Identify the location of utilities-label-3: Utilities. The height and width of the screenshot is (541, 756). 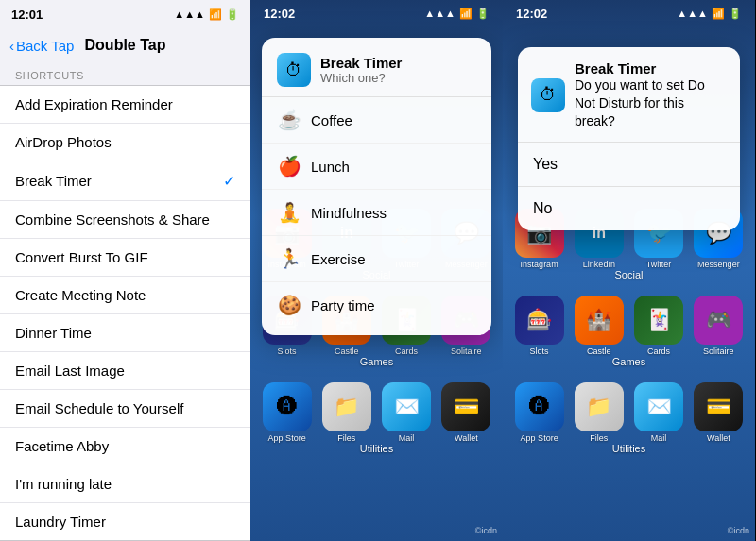
(629, 448).